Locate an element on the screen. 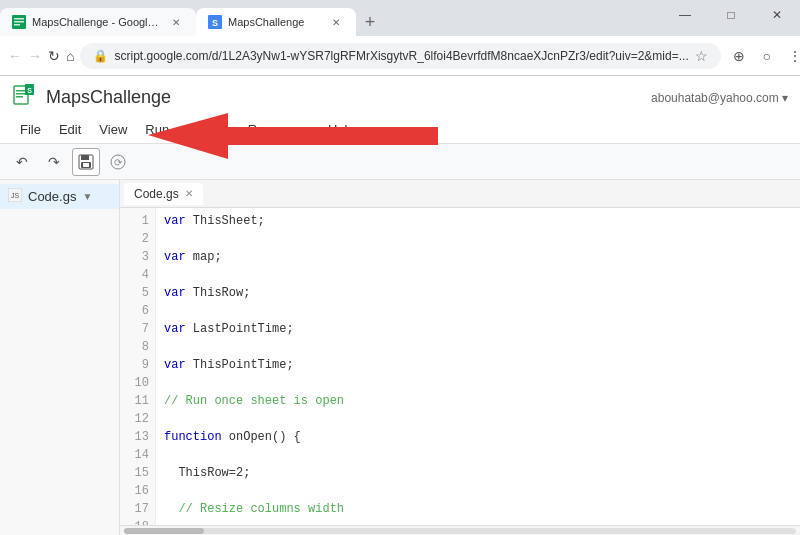 This screenshot has height=535, width=800. bookmark-icon: ☆ is located at coordinates (702, 56).